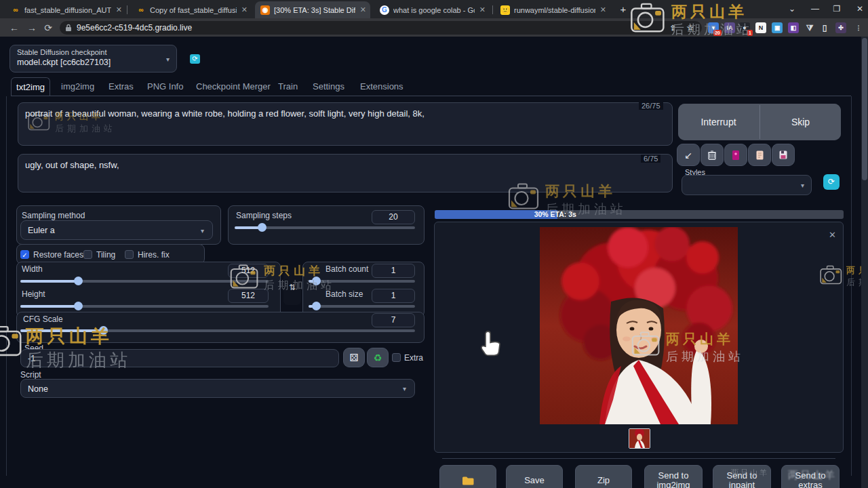  What do you see at coordinates (432, 9) in the screenshot?
I see `browser-tab-google: G what is google colab - Googl ✕` at bounding box center [432, 9].